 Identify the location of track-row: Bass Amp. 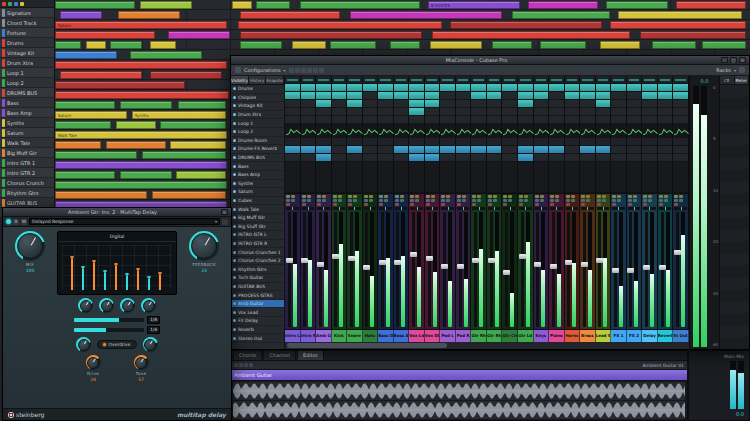
(27, 113).